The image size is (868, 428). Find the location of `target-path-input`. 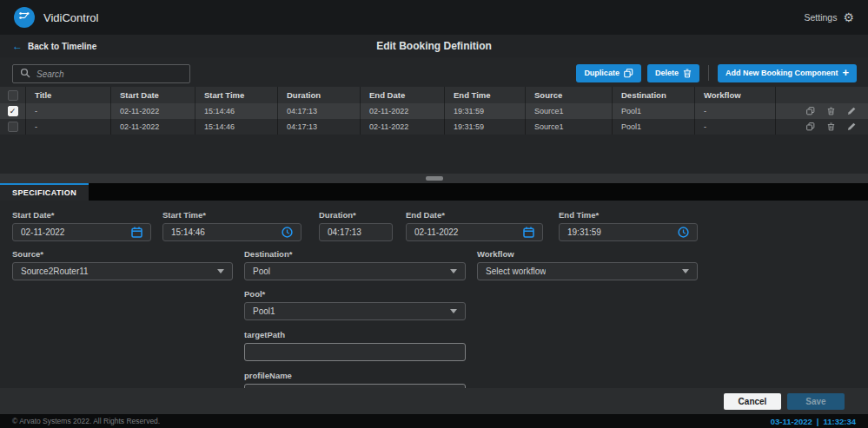

target-path-input is located at coordinates (354, 352).